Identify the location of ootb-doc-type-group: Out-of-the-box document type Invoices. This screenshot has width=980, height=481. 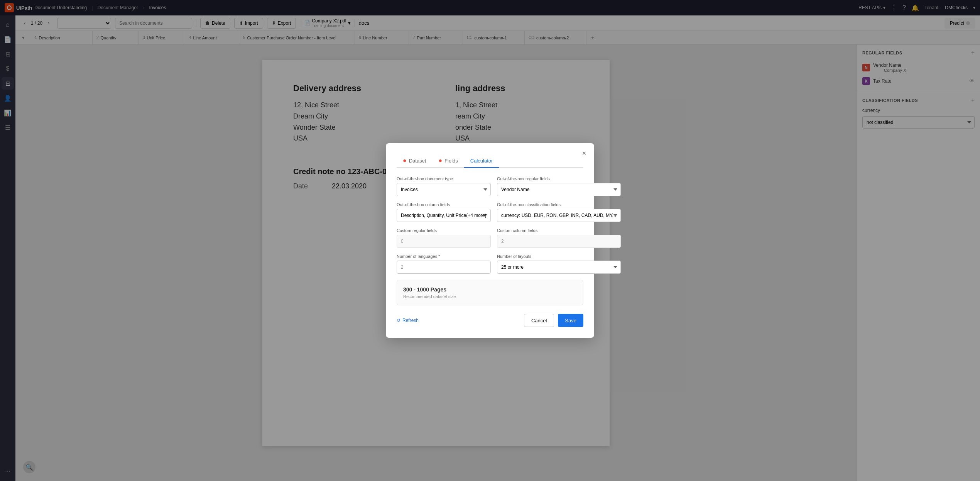
(444, 186).